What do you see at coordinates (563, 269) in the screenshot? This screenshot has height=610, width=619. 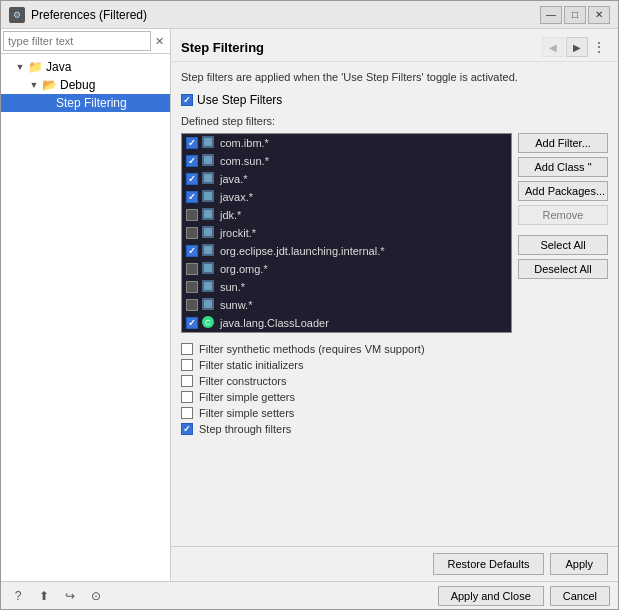 I see `deselect-all-button: Deselect All` at bounding box center [563, 269].